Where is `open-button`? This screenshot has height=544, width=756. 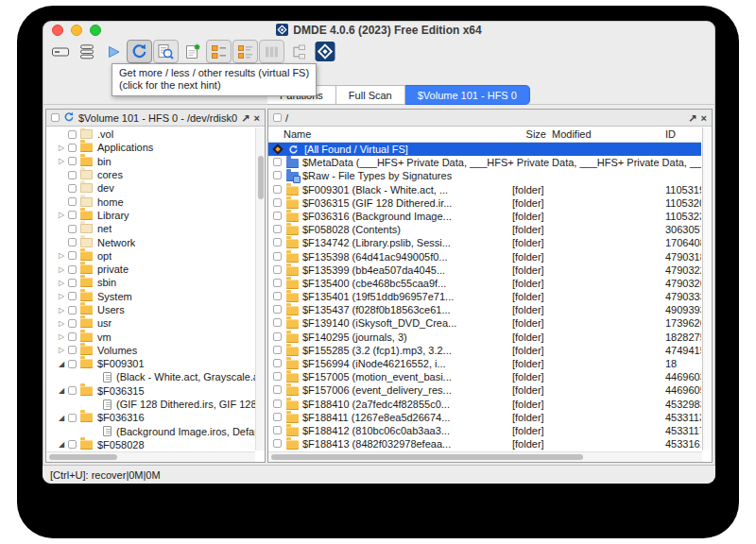
open-button is located at coordinates (113, 51).